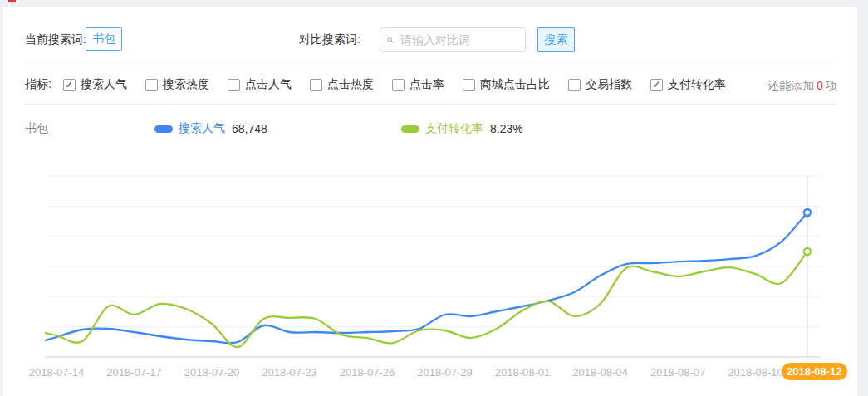 Image resolution: width=868 pixels, height=396 pixels. What do you see at coordinates (385, 85) in the screenshot?
I see `metrics-row: 指标: ✓搜索人气 ✓搜索热度 ✓点击人气 ✓点击热度 ✓点击率 ✓商城点击占比…` at bounding box center [385, 85].